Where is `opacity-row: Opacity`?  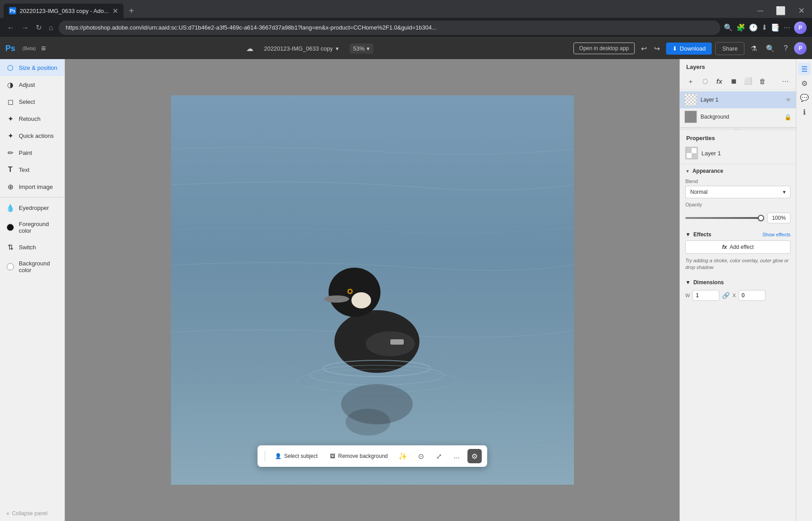
opacity-row: Opacity is located at coordinates (738, 205).